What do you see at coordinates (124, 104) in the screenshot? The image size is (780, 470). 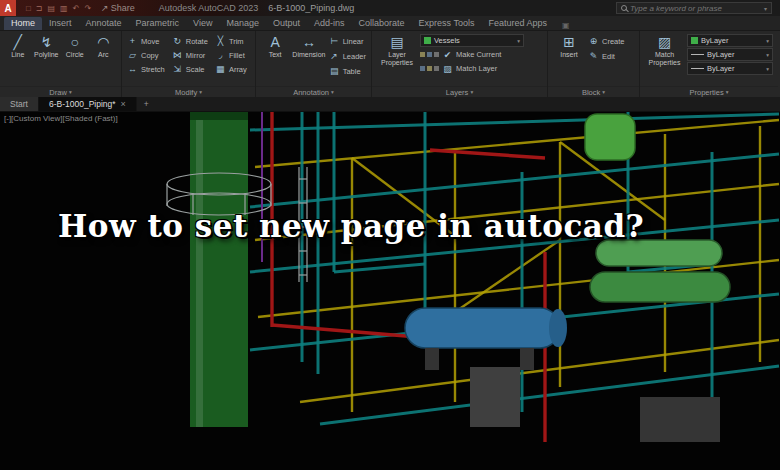 I see `close-icon: ×` at bounding box center [124, 104].